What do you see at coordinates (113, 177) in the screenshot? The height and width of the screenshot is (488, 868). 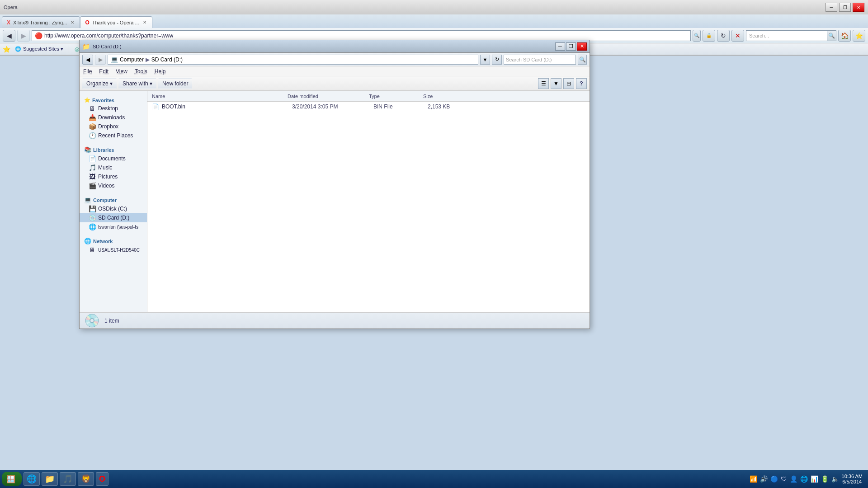 I see `sidebar-item-pictures: 🖼 Pictures` at bounding box center [113, 177].